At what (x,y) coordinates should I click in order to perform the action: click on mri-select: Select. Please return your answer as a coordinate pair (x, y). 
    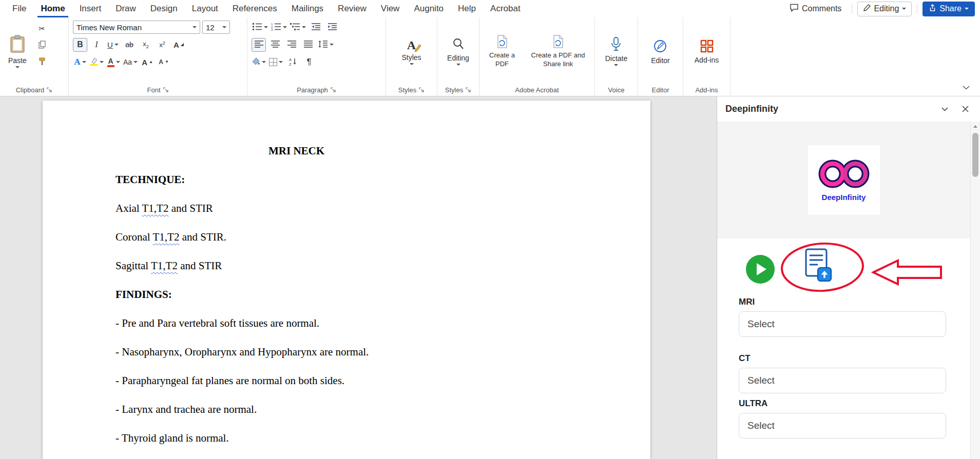
    Looking at the image, I should click on (842, 324).